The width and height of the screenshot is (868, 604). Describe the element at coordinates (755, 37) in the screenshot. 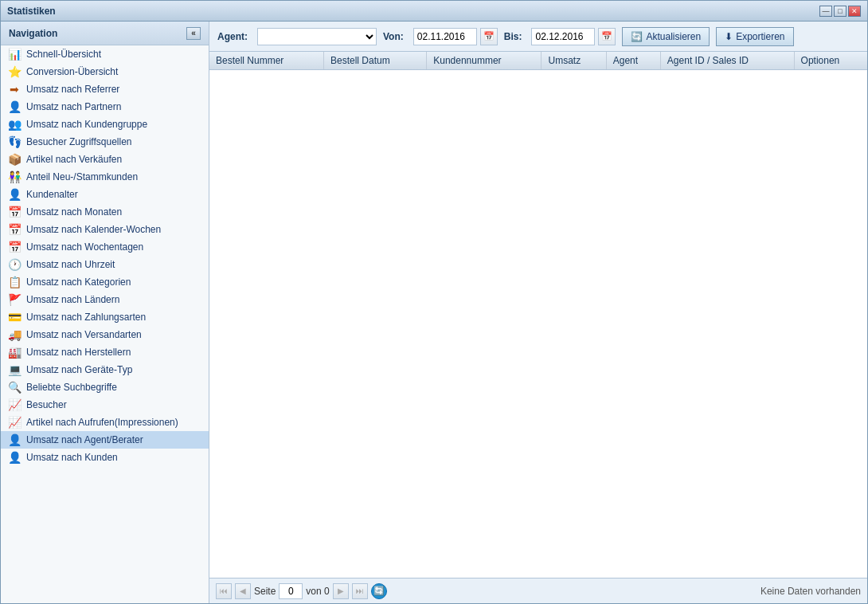

I see `exportieren-button: ⬇ Exportieren` at that location.